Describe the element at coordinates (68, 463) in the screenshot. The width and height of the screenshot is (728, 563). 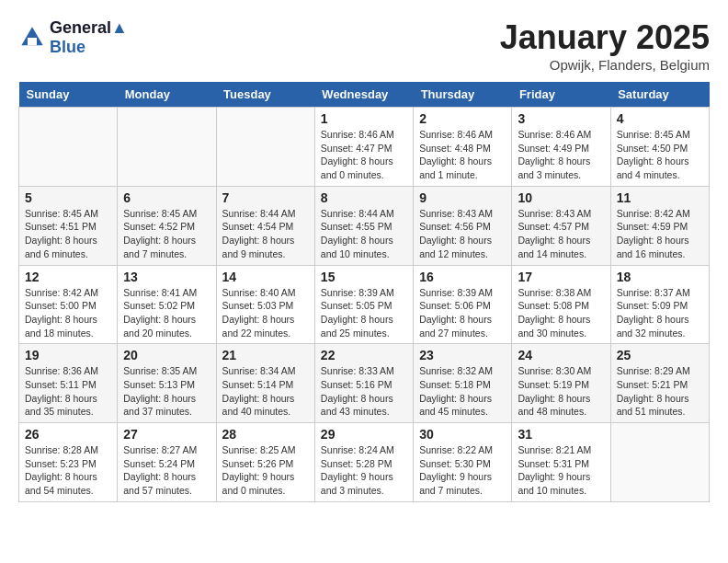
I see `calendar-cell: 26Sunrise: 8:28 AM Sunset: 5:23 PM Dayli…` at that location.